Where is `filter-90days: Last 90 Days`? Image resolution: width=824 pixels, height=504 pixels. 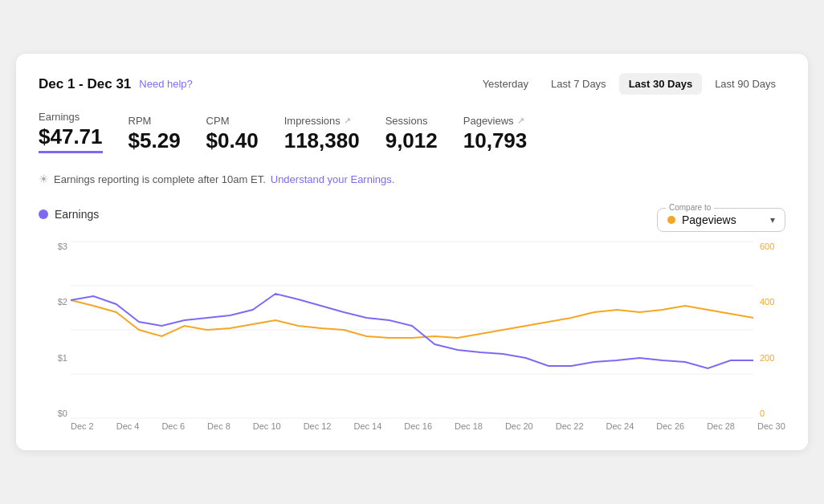 filter-90days: Last 90 Days is located at coordinates (745, 83).